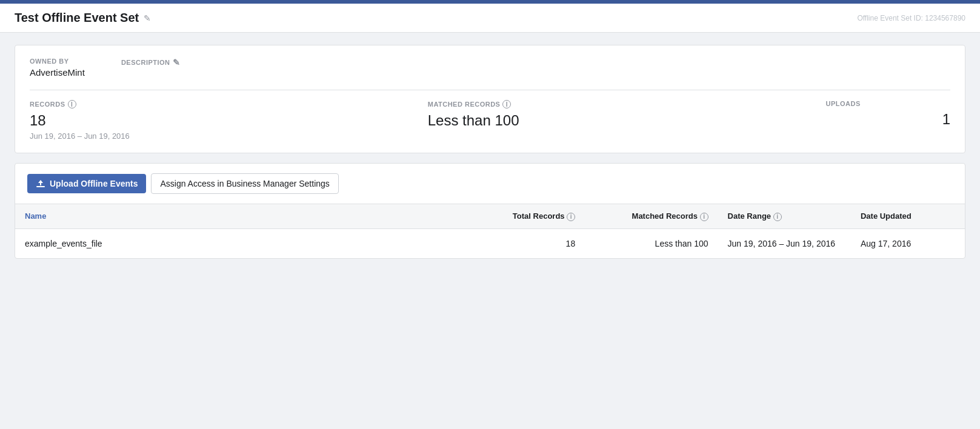 The image size is (980, 429). Describe the element at coordinates (704, 217) in the screenshot. I see `matched-records-info-icon: i` at that location.